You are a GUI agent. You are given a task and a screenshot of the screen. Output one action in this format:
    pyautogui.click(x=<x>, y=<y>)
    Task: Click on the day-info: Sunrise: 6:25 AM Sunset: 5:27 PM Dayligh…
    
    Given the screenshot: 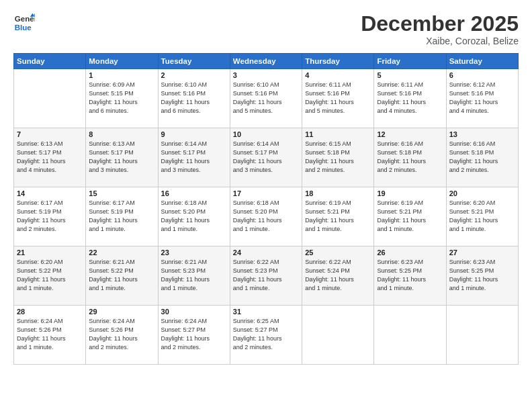 What is the action you would take?
    pyautogui.click(x=266, y=334)
    